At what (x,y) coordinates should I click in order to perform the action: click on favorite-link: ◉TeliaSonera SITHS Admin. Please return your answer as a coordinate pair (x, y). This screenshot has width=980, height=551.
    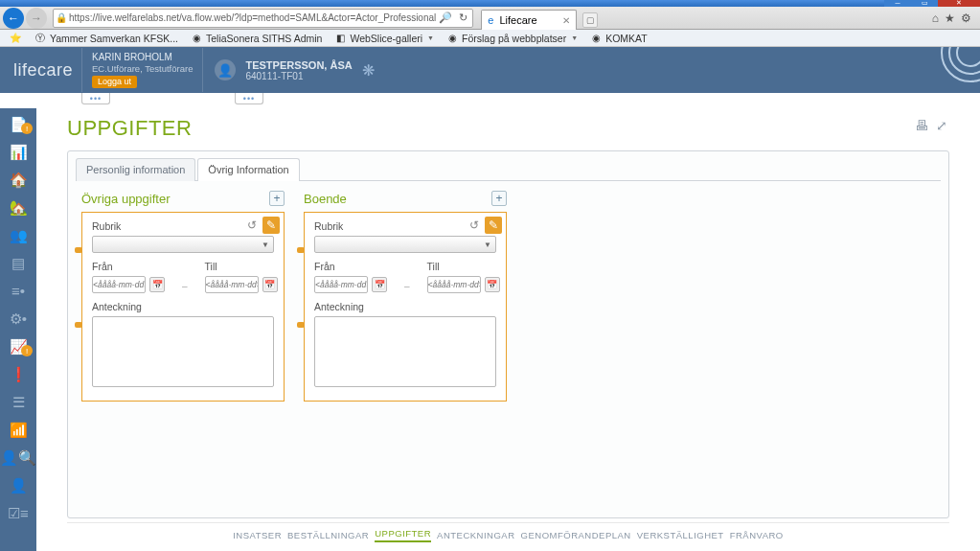
    Looking at the image, I should click on (256, 38).